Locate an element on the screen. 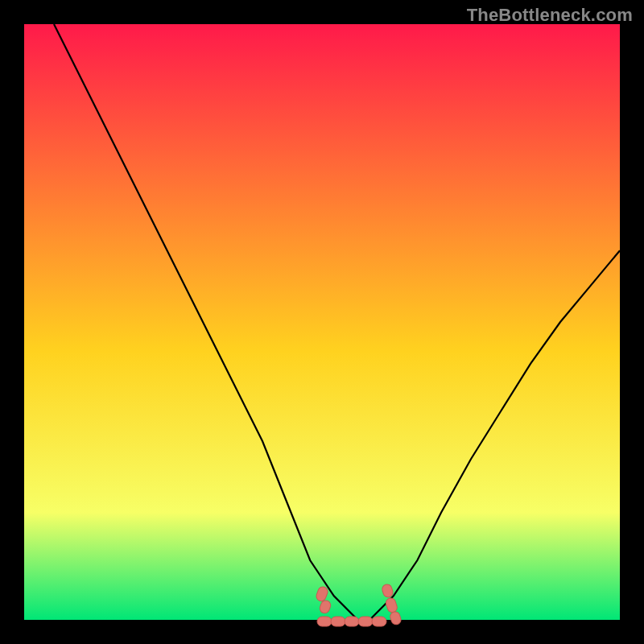 The height and width of the screenshot is (644, 644). watermark-text: TheBottleneck.com is located at coordinates (550, 15).